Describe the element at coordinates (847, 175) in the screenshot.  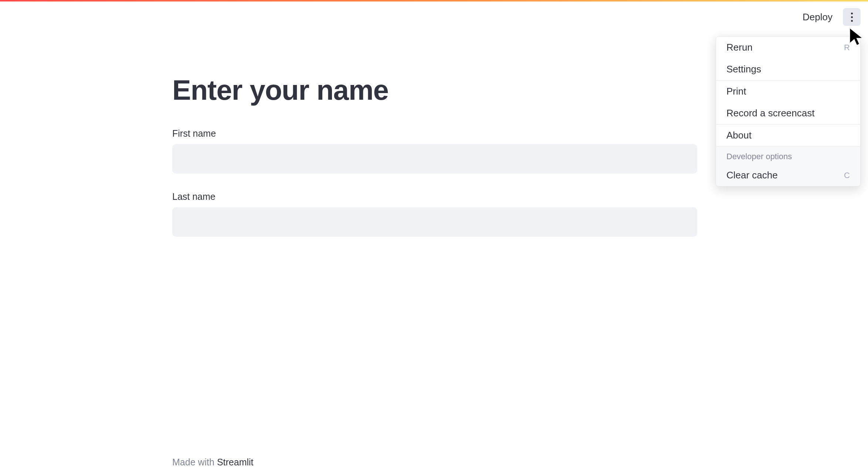
I see `menu-item-shortcut: C` at that location.